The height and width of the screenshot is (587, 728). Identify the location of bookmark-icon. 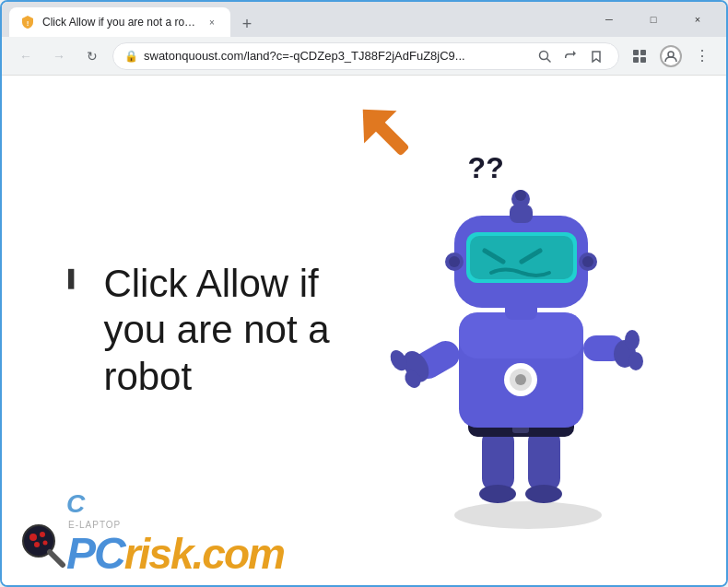
(596, 56).